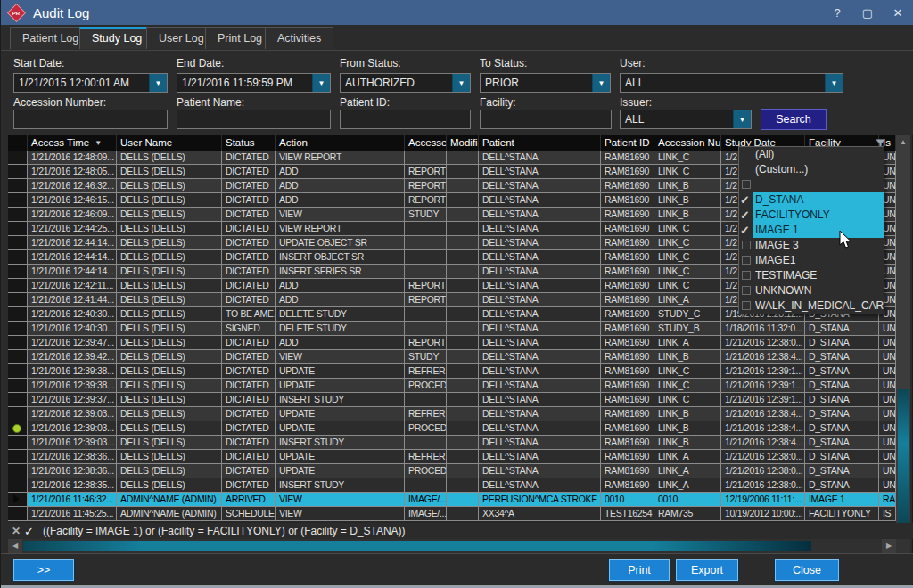 This screenshot has height=588, width=913. Describe the element at coordinates (463, 143) in the screenshot. I see `column-header-modified: Modifie` at that location.